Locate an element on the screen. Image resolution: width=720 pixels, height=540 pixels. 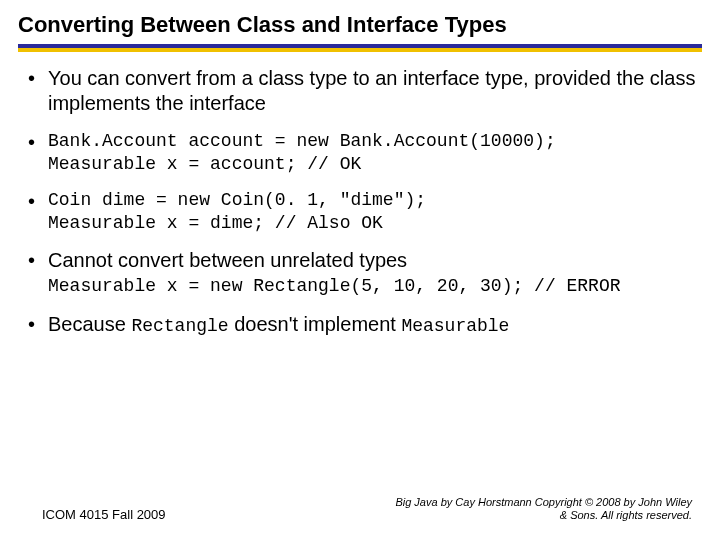
bullet-item: You can convert from a class type to an … is located at coordinates (362, 91).